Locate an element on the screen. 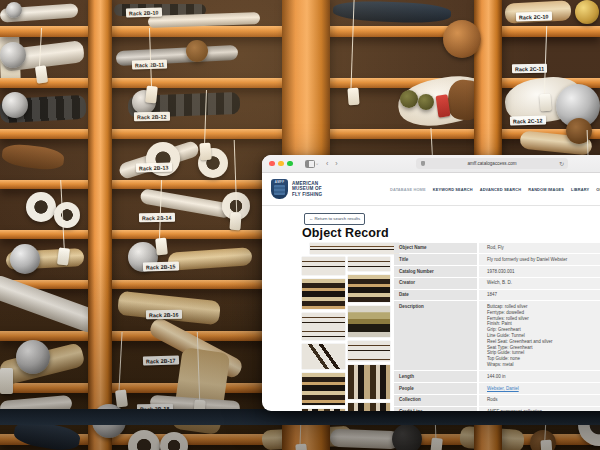  rack-label: Rack 2B-15 is located at coordinates (161, 266).